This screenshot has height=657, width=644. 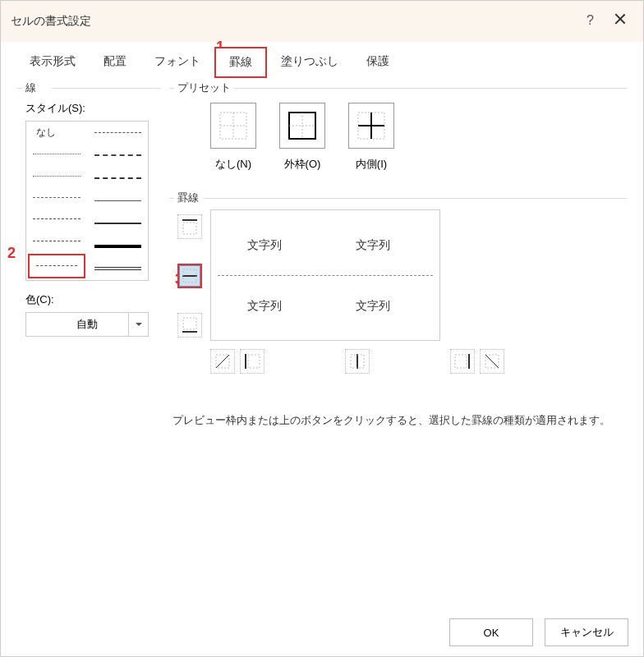 I want to click on style-selected-dashed, so click(x=57, y=266).